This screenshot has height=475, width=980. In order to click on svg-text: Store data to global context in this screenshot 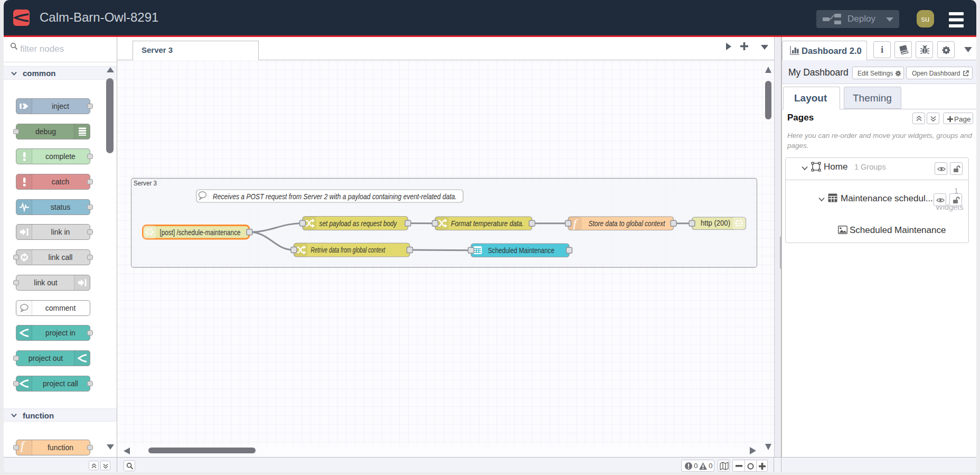, I will do `click(627, 223)`.